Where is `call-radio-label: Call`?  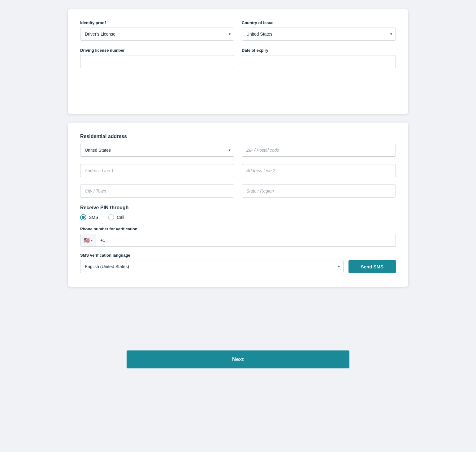
call-radio-label: Call is located at coordinates (120, 217).